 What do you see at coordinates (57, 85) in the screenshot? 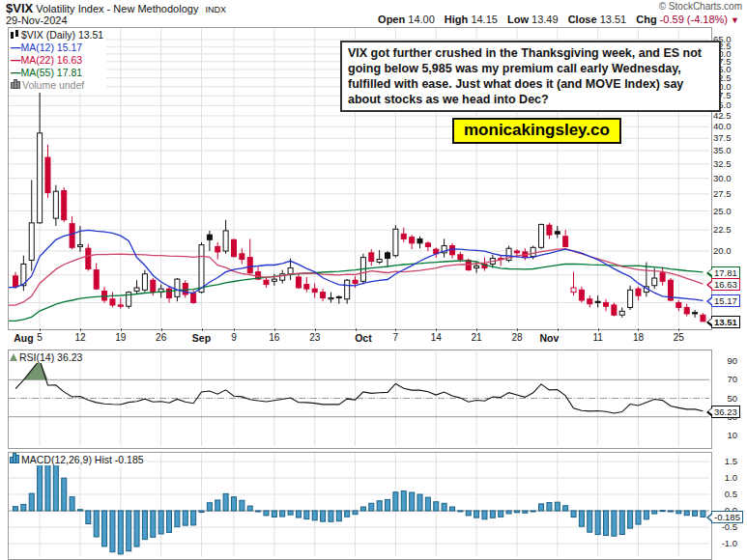
I see `legend-volume: Volume undef` at bounding box center [57, 85].